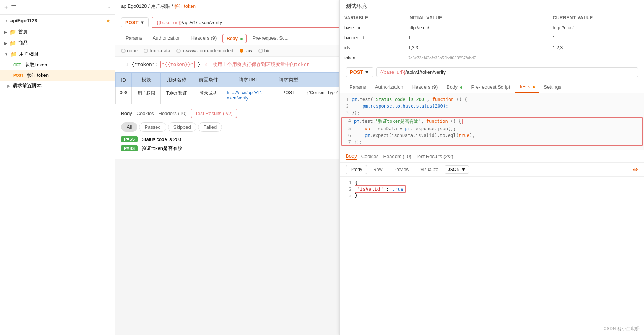  Describe the element at coordinates (134, 6) in the screenshot. I see `breadcrumb-part1: apiEgo0128` at that location.